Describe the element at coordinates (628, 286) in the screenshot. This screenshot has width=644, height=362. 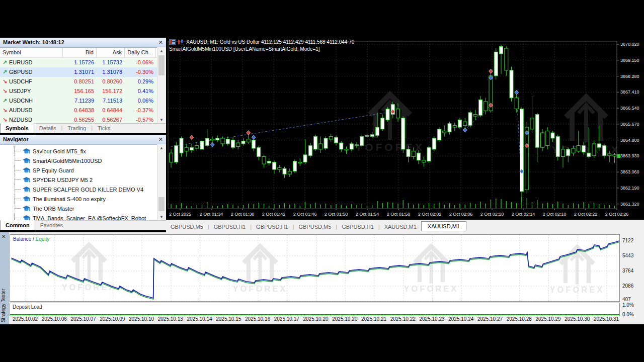
I see `tester-value-label: 2086` at that location.